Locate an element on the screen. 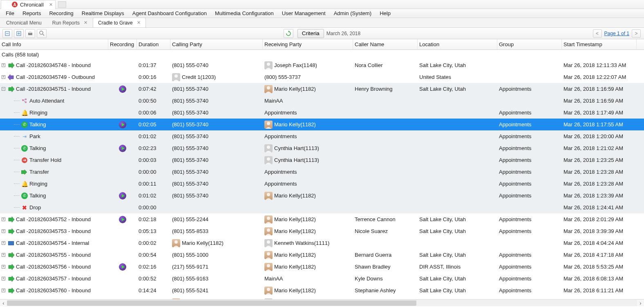  column-header: Calling Party is located at coordinates (217, 44).